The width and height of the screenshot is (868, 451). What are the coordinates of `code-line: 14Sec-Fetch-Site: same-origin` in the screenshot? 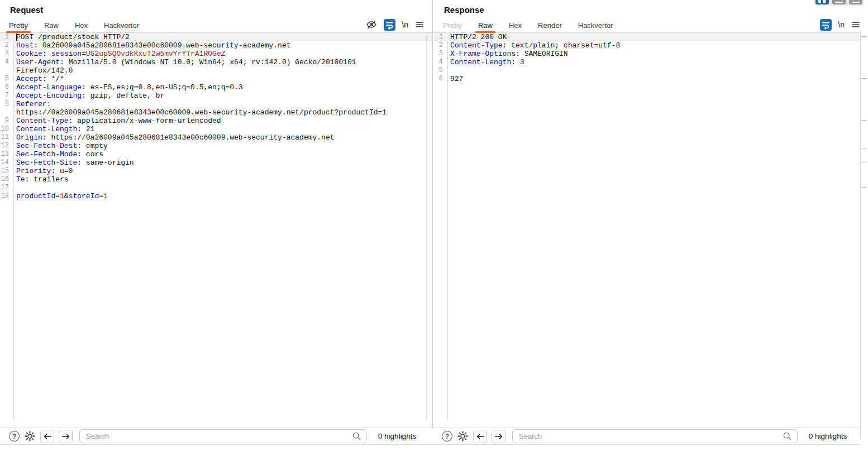 It's located at (216, 163).